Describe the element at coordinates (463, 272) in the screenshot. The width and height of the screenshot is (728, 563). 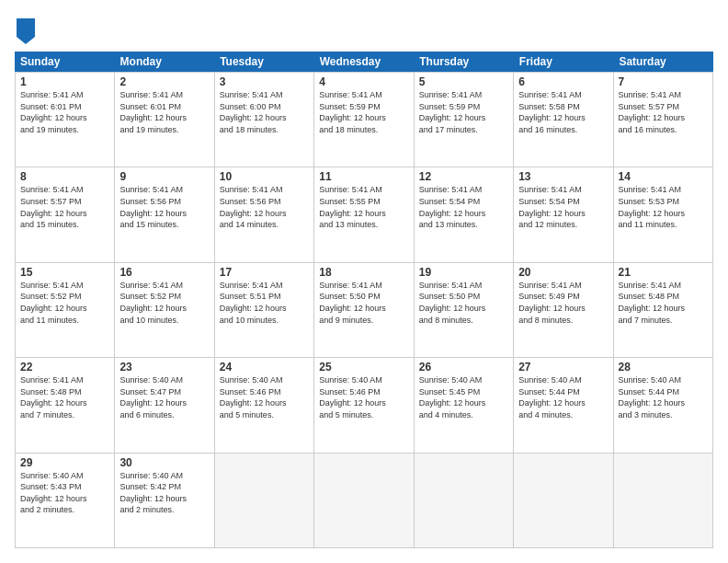
I see `day-number: 19` at that location.